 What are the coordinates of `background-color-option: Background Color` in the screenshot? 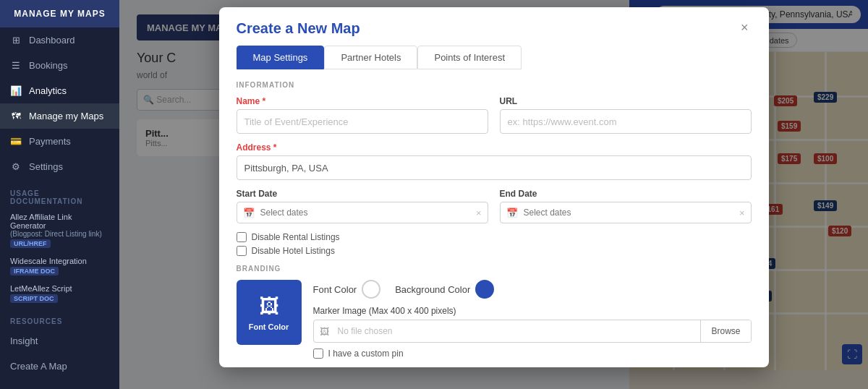 It's located at (444, 289).